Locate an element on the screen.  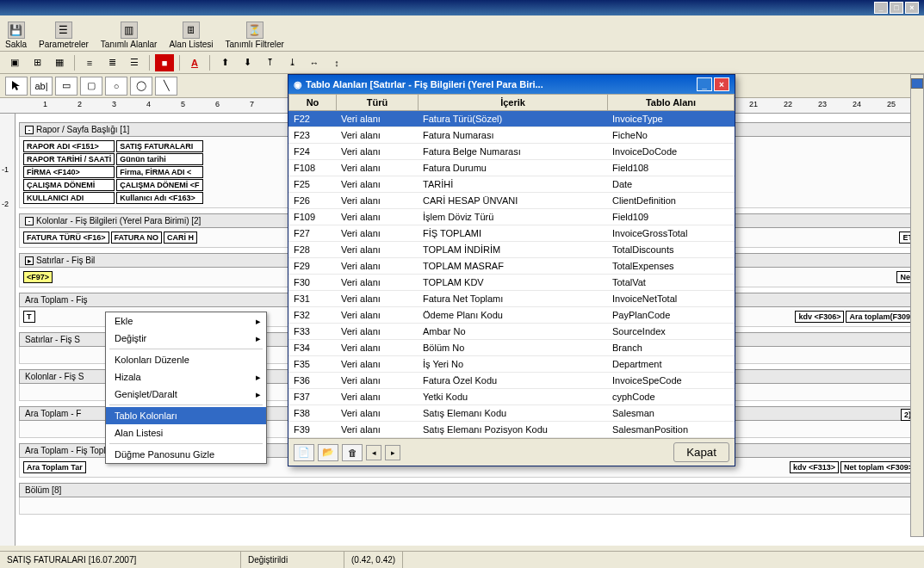
prev-icon: ◂ is located at coordinates (374, 453).